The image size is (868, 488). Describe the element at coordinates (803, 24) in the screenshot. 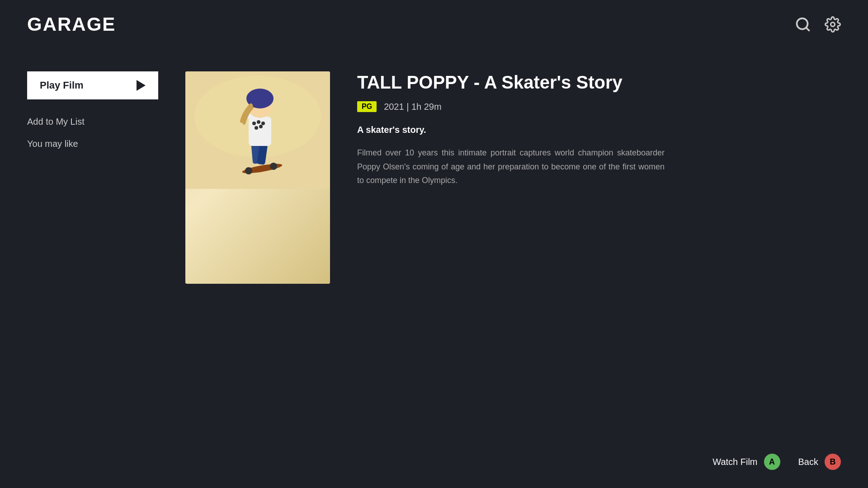

I see `search-icon` at that location.